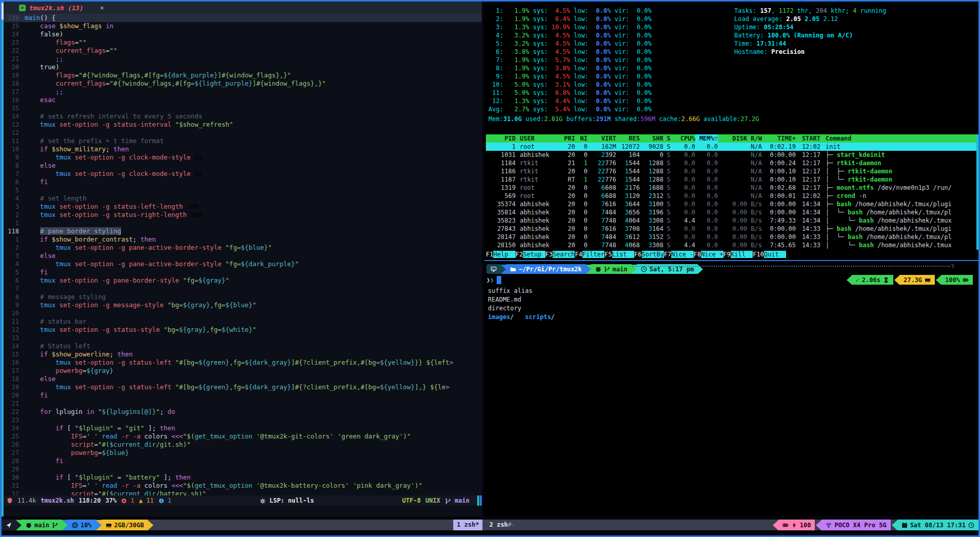 This screenshot has width=980, height=537. Describe the element at coordinates (732, 229) in the screenshot. I see `process-row: 27843abhishek200761637083164S0.00.00.00 …` at that location.